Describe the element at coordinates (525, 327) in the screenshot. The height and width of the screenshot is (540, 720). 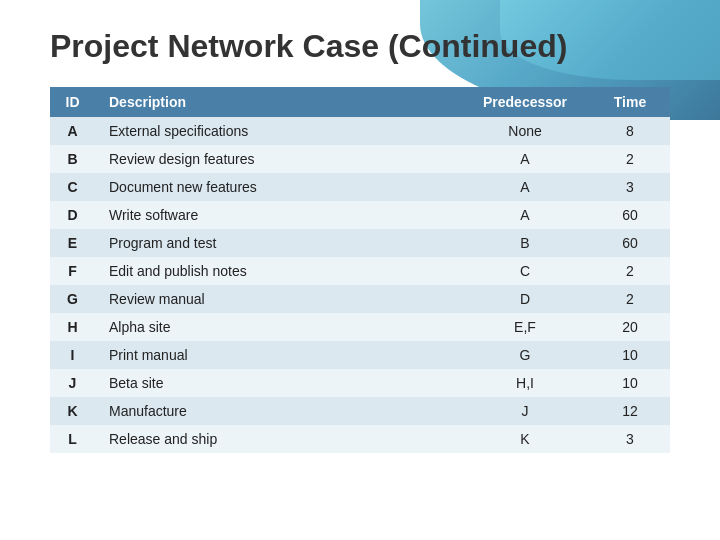
I see `cell-predecessor: E,F` at that location.